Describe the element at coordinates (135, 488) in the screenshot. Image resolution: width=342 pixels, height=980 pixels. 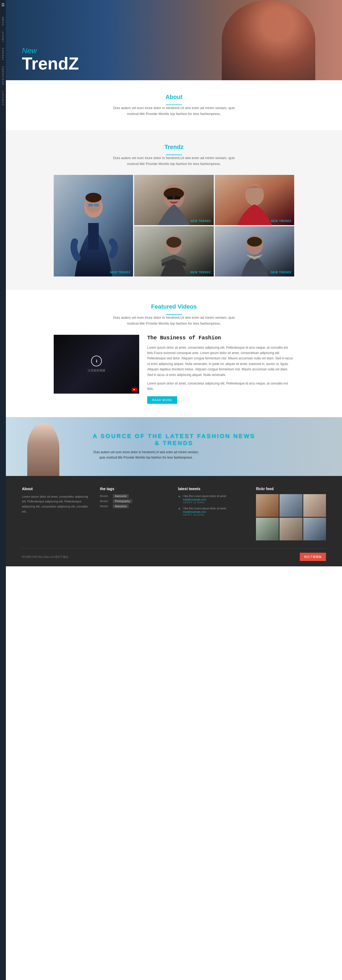
I see `footer-tags-title: the tags` at that location.